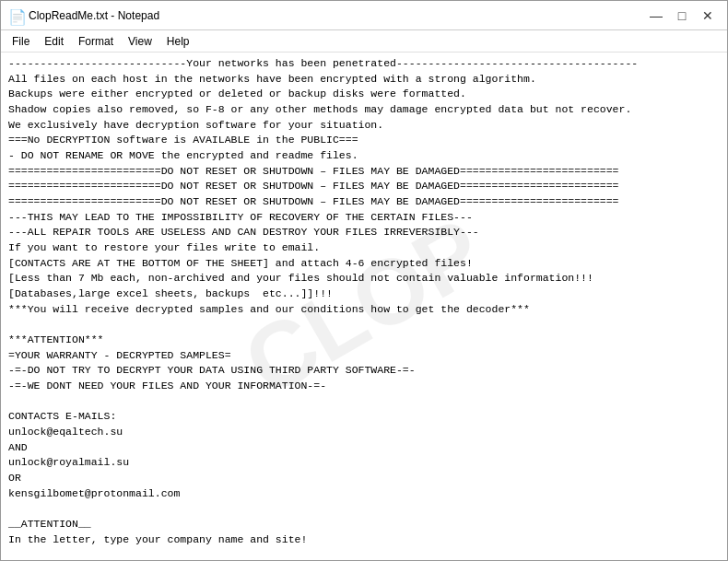 This screenshot has width=728, height=561. What do you see at coordinates (94, 16) in the screenshot?
I see `window-title: ClopReadMe.txt - Notepad` at bounding box center [94, 16].